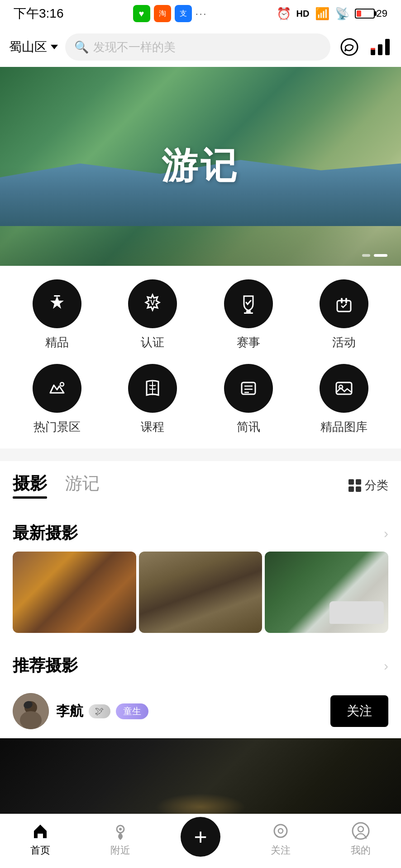  I want to click on avatar-image, so click(31, 711).